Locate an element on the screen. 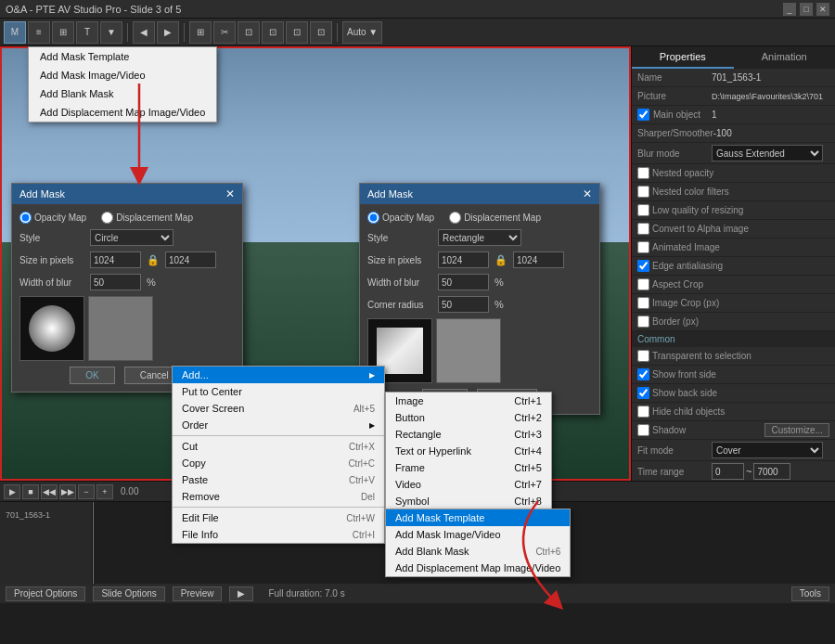 Image resolution: width=835 pixels, height=644 pixels. prop-border-cb is located at coordinates (644, 321).